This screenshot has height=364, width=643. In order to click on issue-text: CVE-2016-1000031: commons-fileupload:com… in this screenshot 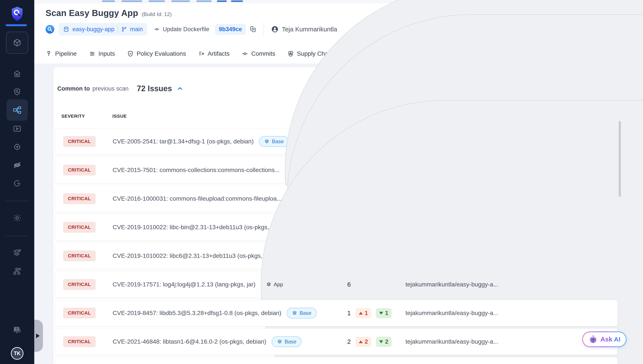, I will do `click(197, 199)`.